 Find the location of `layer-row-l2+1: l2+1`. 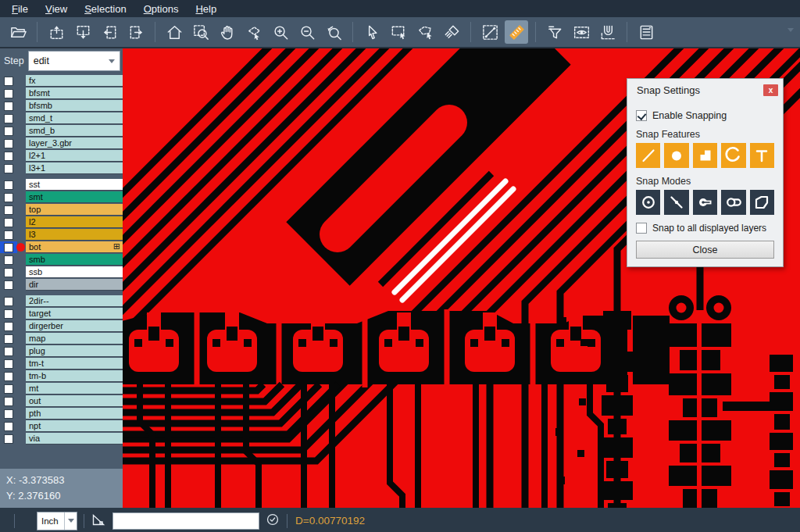

layer-row-l2+1: l2+1 is located at coordinates (61, 156).